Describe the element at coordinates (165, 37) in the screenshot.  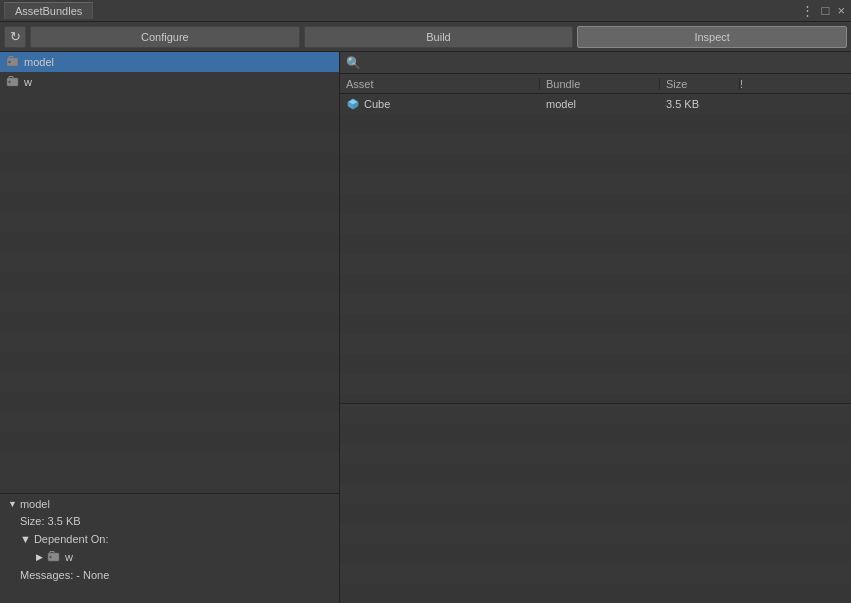
I see `configure-button: Configure` at that location.